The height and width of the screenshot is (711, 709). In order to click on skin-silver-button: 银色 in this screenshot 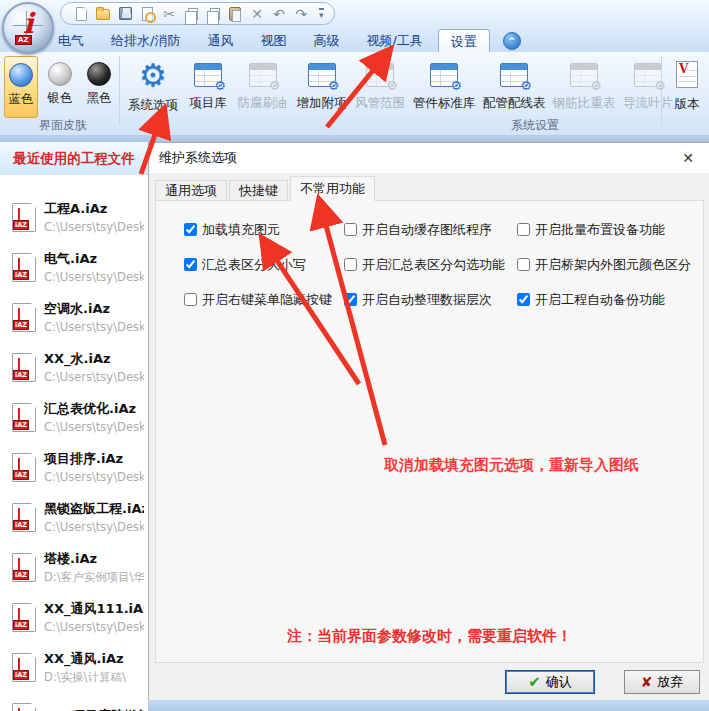, I will do `click(60, 87)`.